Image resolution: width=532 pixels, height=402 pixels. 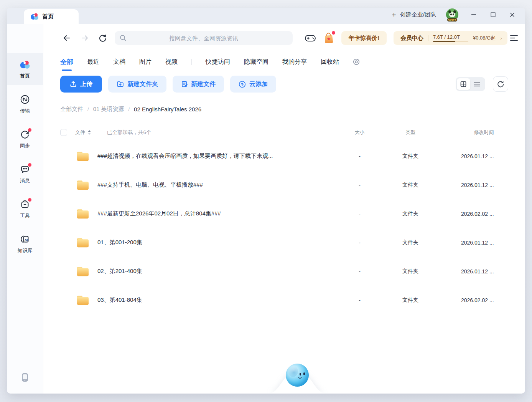 I want to click on sync-icon, so click(x=25, y=134).